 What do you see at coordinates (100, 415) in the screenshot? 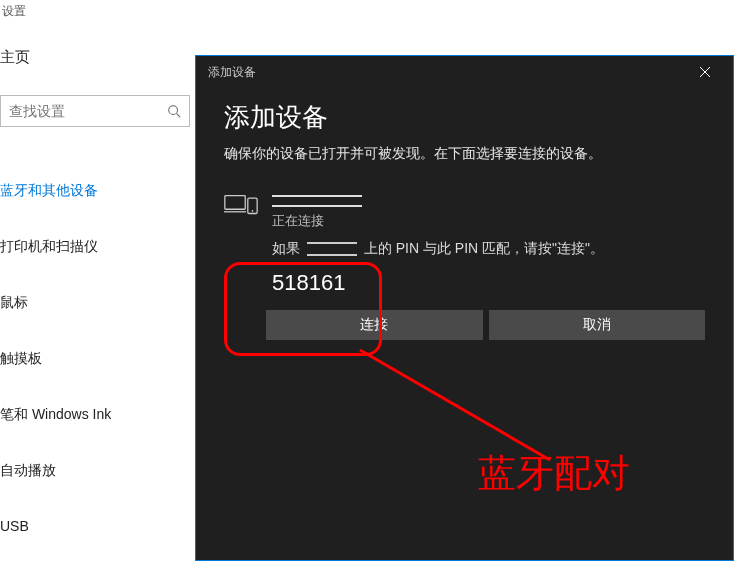
I see `sidebar-item-pen: 笔和 Windows Ink` at bounding box center [100, 415].